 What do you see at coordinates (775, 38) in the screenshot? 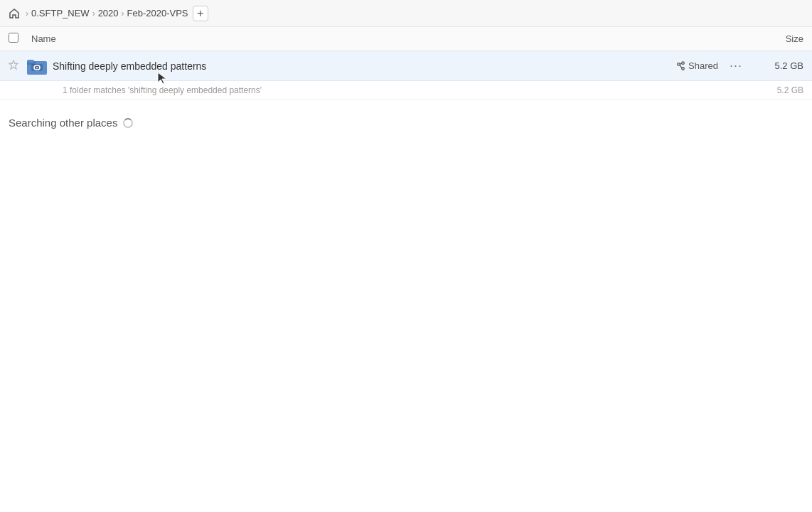
I see `size-column-header: Size` at bounding box center [775, 38].